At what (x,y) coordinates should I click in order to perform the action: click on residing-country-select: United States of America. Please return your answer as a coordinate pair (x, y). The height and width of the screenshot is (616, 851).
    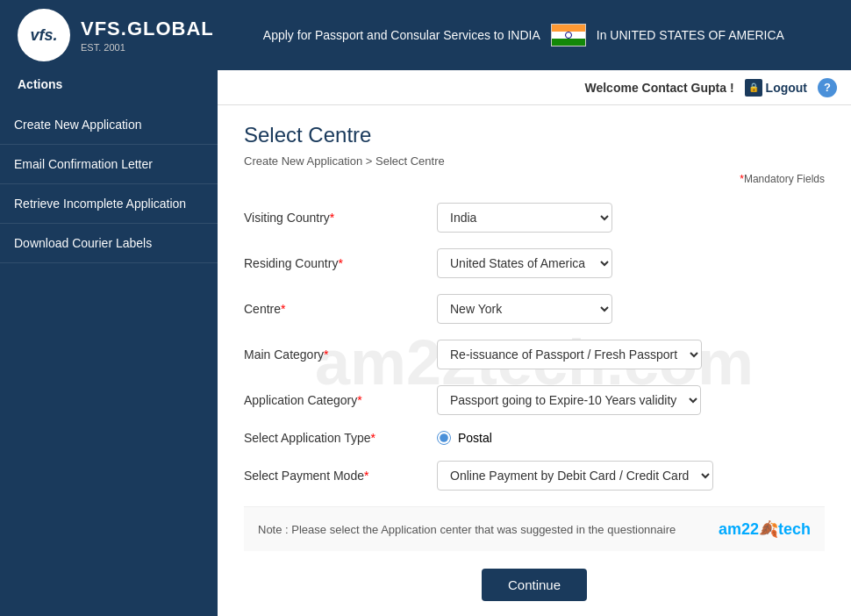
    Looking at the image, I should click on (525, 263).